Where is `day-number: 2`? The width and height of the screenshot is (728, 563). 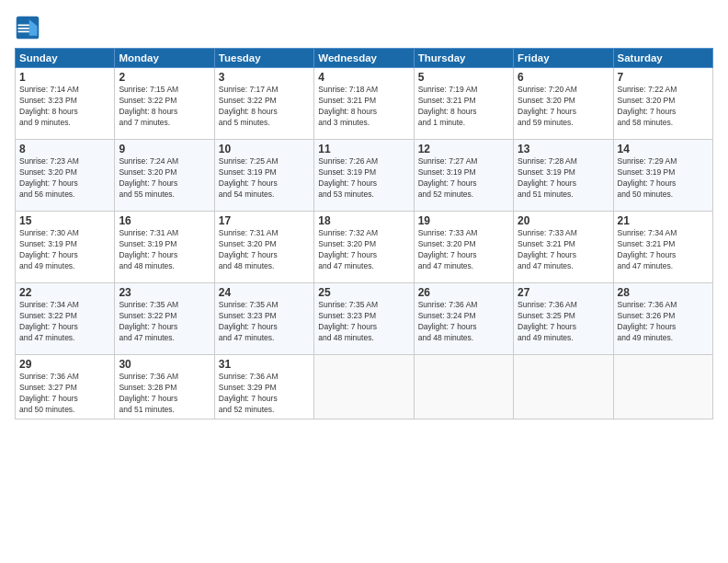 day-number: 2 is located at coordinates (164, 77).